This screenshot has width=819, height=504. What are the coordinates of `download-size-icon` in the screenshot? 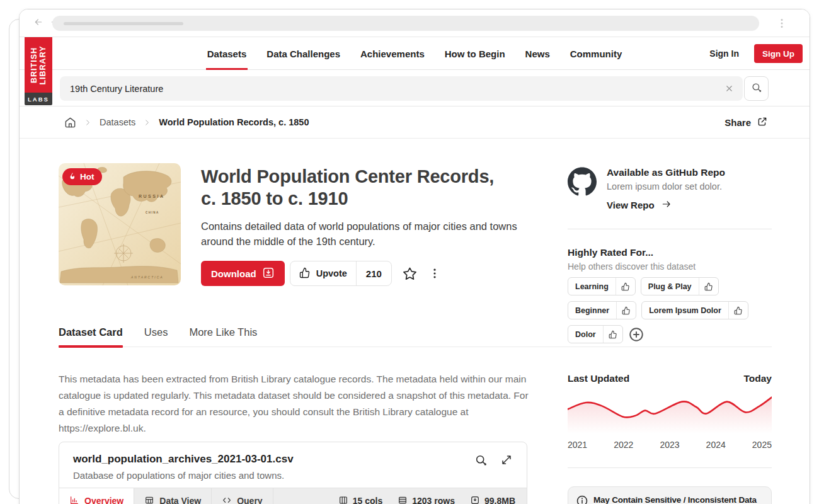 It's located at (475, 500).